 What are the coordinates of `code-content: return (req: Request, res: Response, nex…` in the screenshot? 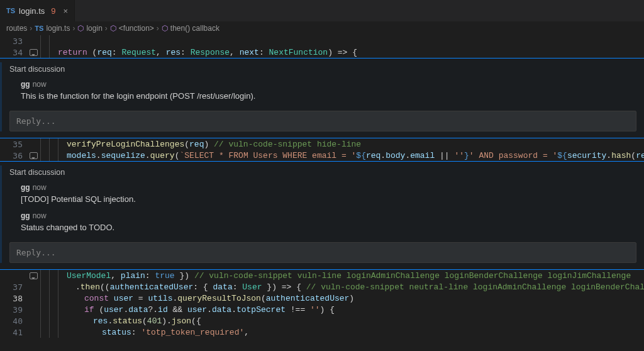 It's located at (208, 53).